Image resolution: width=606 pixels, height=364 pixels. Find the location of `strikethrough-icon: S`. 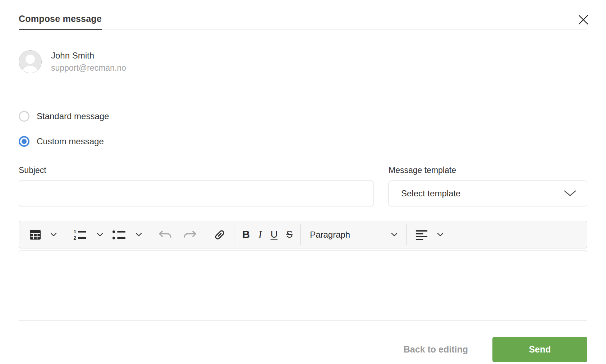

strikethrough-icon: S is located at coordinates (289, 235).